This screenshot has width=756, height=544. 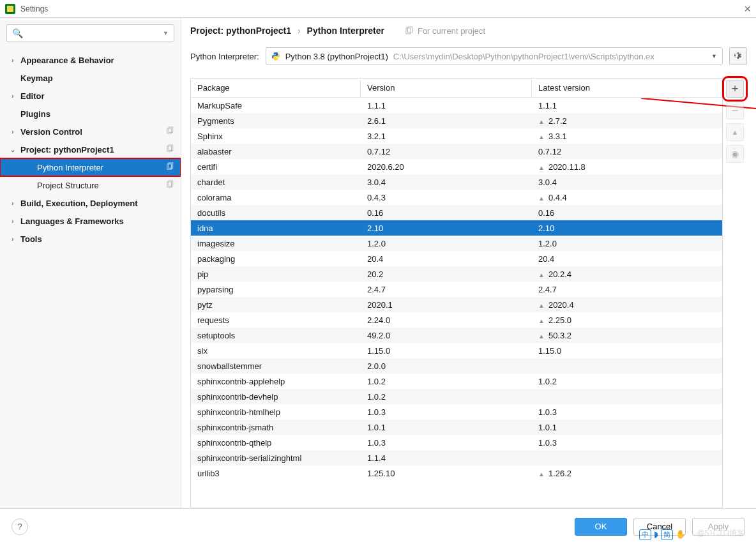 What do you see at coordinates (276, 198) in the screenshot?
I see `cell-package: colorama` at bounding box center [276, 198].